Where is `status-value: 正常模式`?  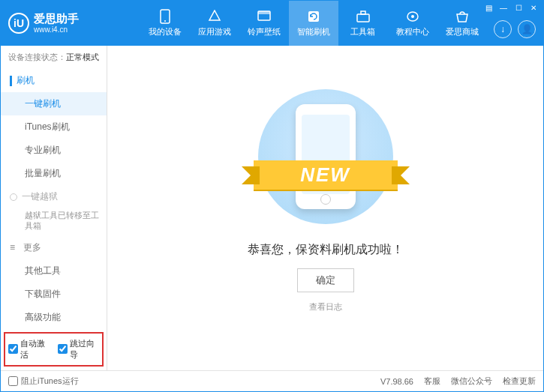
status-value: 正常模式 is located at coordinates (83, 57).